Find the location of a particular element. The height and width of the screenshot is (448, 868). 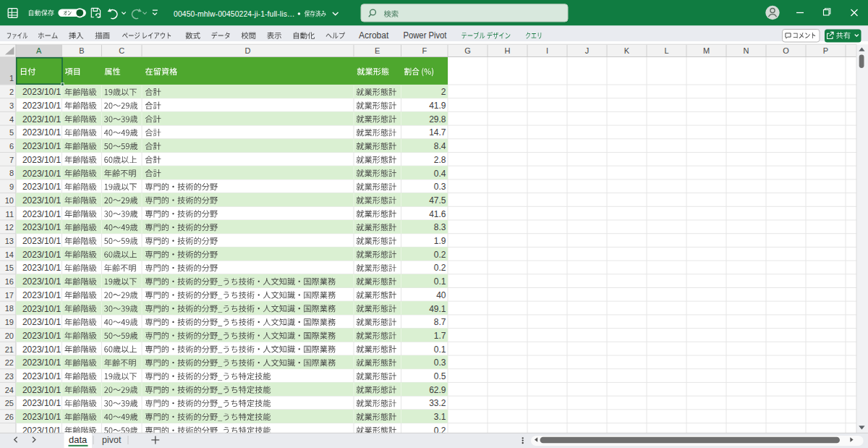

svg-text: 62.9 is located at coordinates (438, 390).